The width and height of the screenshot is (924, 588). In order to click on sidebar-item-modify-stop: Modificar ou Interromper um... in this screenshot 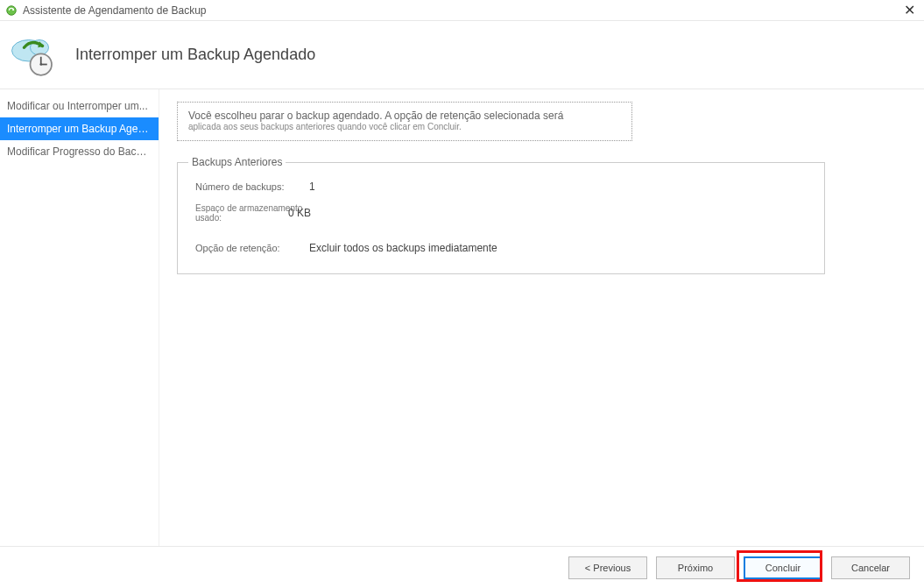, I will do `click(79, 106)`.